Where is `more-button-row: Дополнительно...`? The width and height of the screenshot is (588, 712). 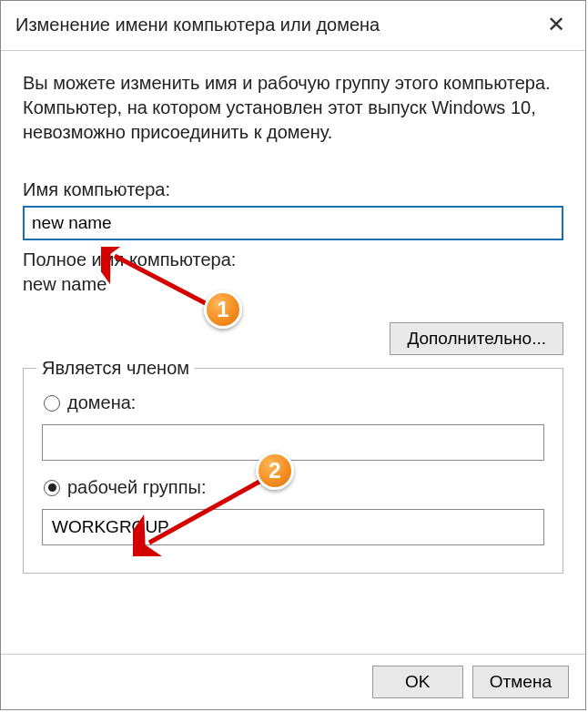
more-button-row: Дополнительно... is located at coordinates (293, 339).